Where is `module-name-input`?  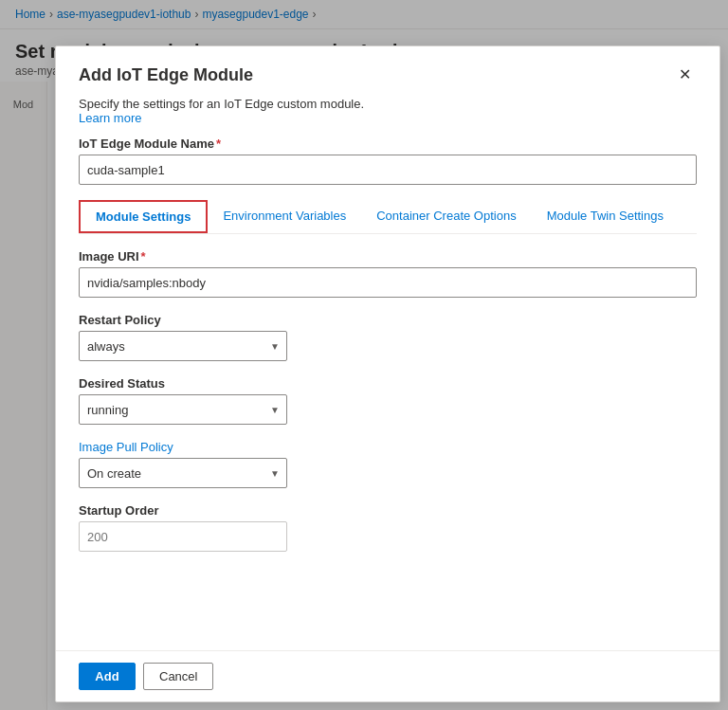
module-name-input is located at coordinates (388, 170).